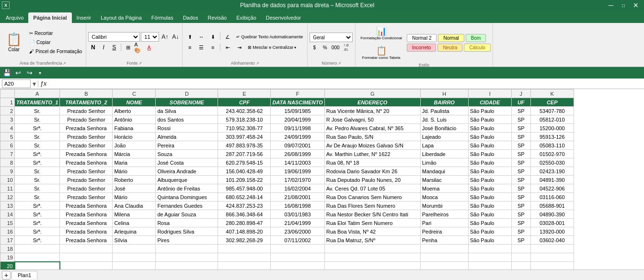 The image size is (644, 280). What do you see at coordinates (37, 146) in the screenshot?
I see `table-cell: Sr.` at bounding box center [37, 146].